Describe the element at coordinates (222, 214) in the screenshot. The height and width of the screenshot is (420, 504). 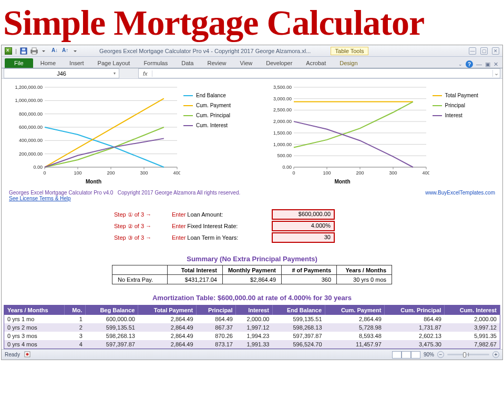
I see `step-field-label: Enter Loan Amount:` at that location.